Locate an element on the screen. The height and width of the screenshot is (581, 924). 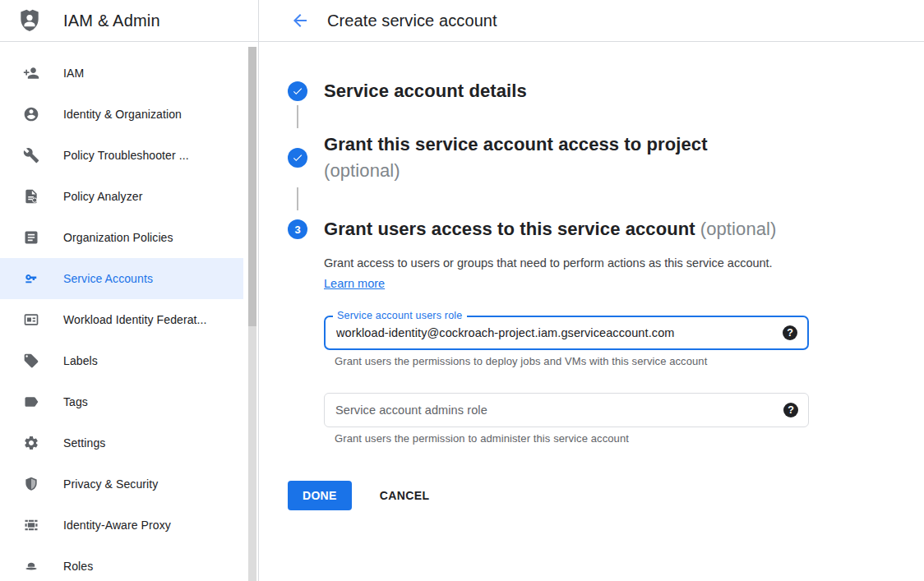
users-role-helper-text: Grant users the permissions to deploy jo… is located at coordinates (572, 362).